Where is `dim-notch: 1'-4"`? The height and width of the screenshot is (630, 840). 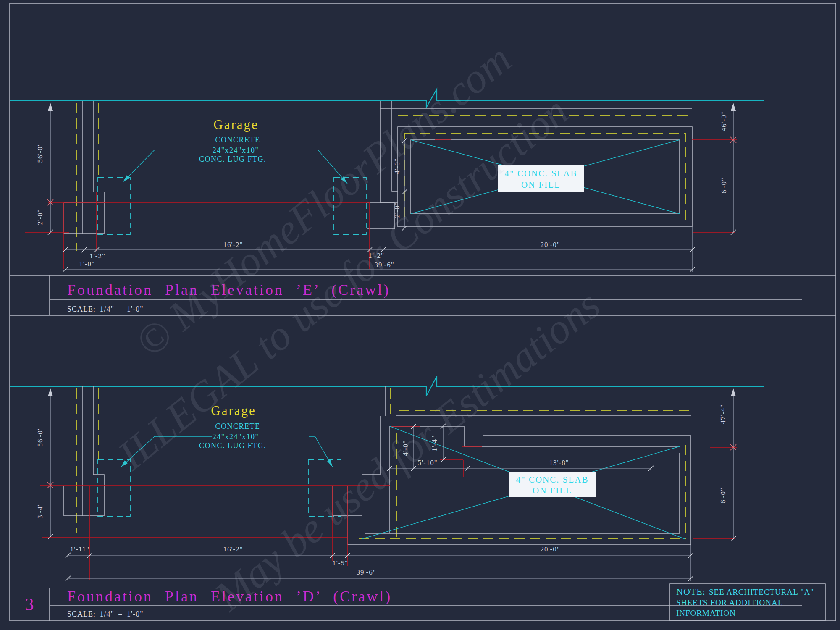 dim-notch: 1'-4" is located at coordinates (434, 444).